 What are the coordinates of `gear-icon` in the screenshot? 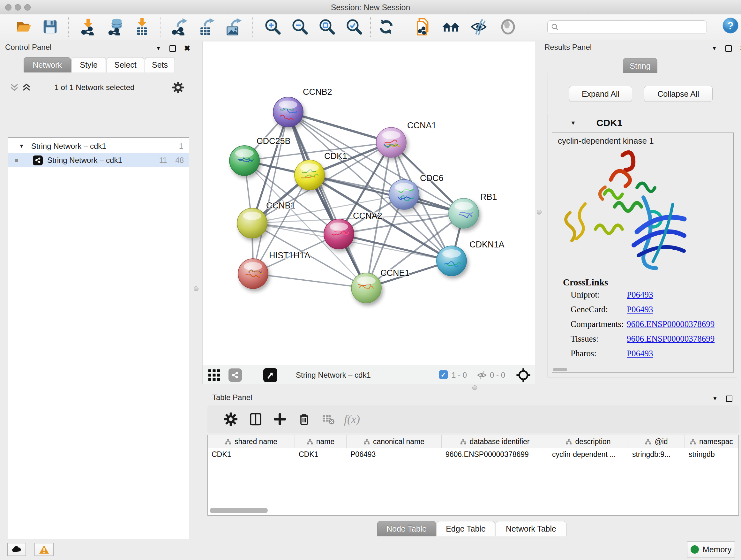 It's located at (178, 87).